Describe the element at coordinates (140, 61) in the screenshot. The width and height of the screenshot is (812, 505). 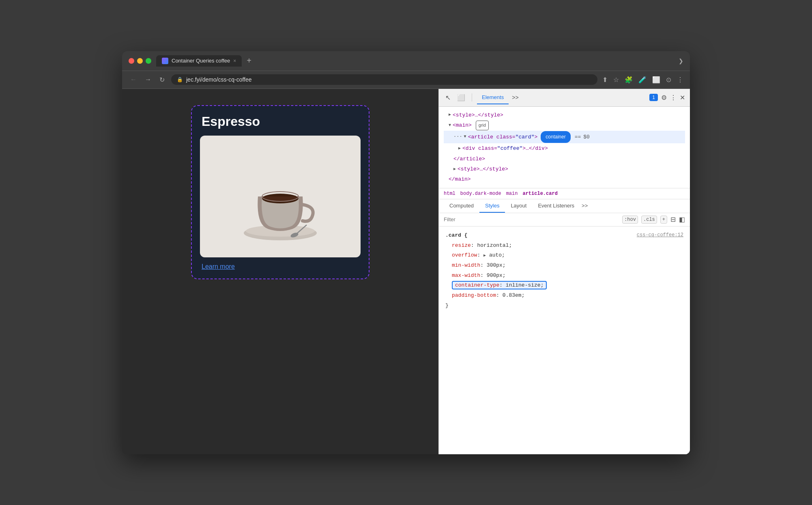
I see `traffic-lights` at that location.